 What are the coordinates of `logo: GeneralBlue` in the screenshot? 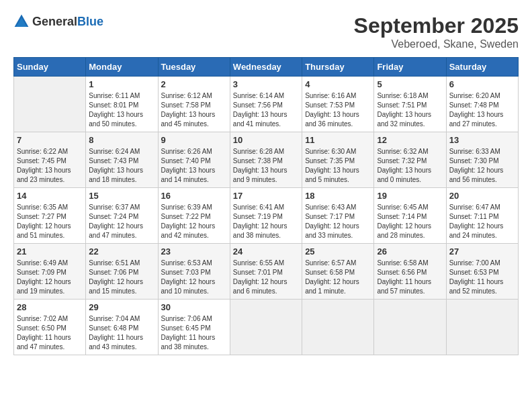 It's located at (58, 21).